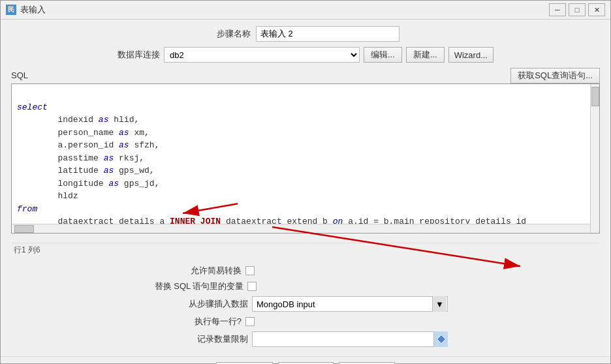  Describe the element at coordinates (250, 271) in the screenshot. I see `simple-convert-checkbox` at that location.